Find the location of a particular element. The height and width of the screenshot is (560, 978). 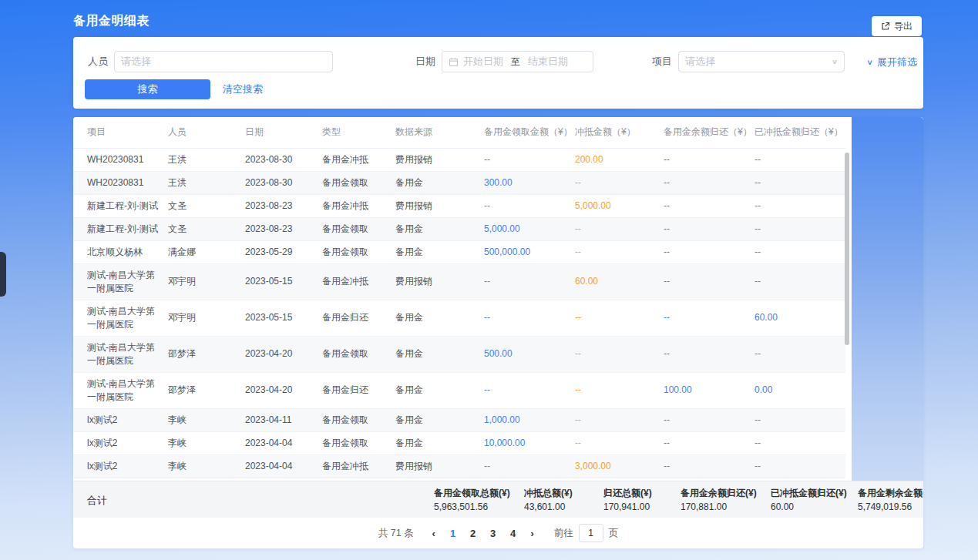

table-cell: 满金娜 is located at coordinates (207, 252).